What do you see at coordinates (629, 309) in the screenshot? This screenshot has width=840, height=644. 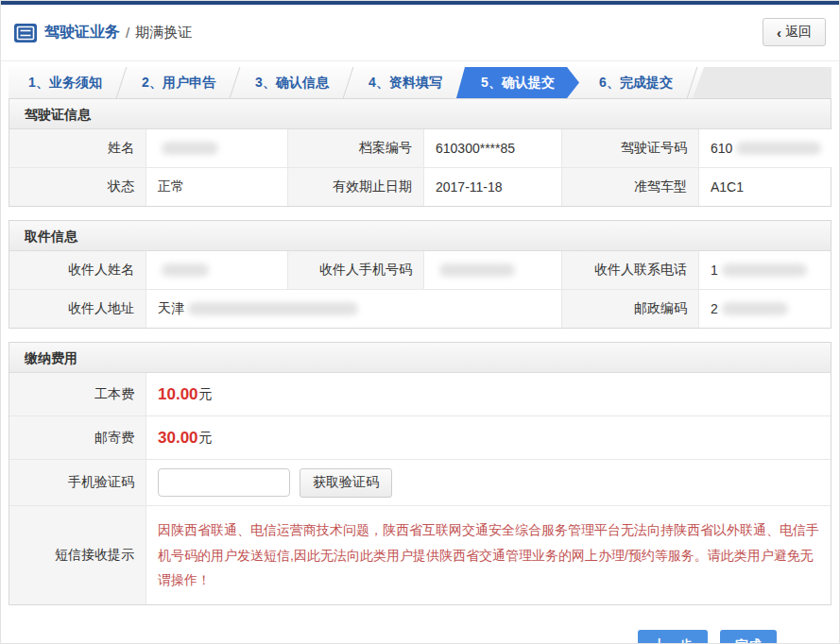 I see `field-label-postal-code: 邮政编码` at bounding box center [629, 309].